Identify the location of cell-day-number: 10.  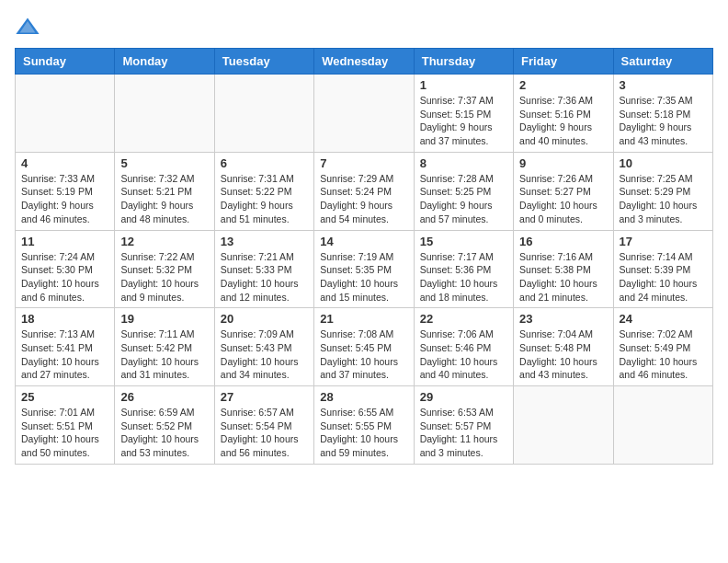
(664, 164).